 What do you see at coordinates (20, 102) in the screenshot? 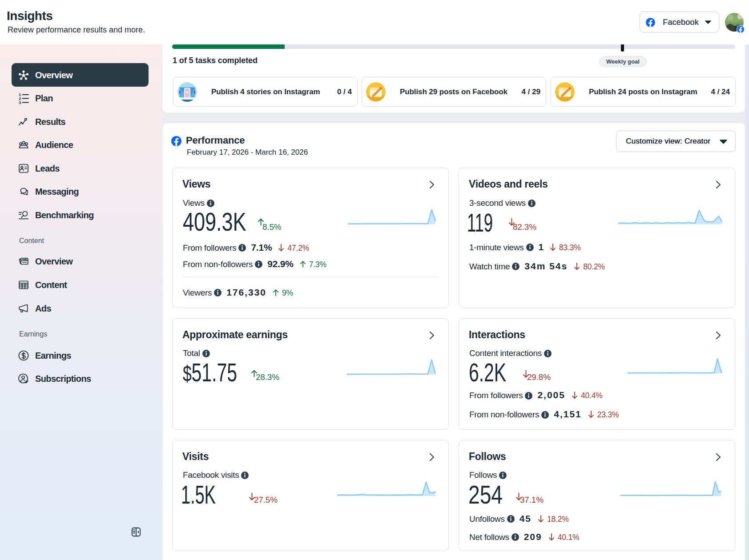
I see `svg-text: 3` at bounding box center [20, 102].